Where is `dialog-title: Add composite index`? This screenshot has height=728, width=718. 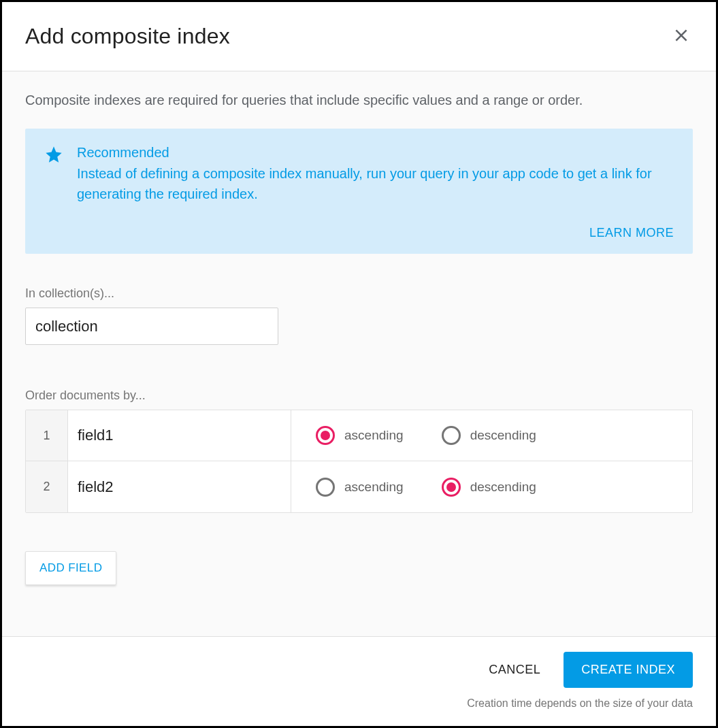
dialog-title: Add composite index is located at coordinates (128, 37).